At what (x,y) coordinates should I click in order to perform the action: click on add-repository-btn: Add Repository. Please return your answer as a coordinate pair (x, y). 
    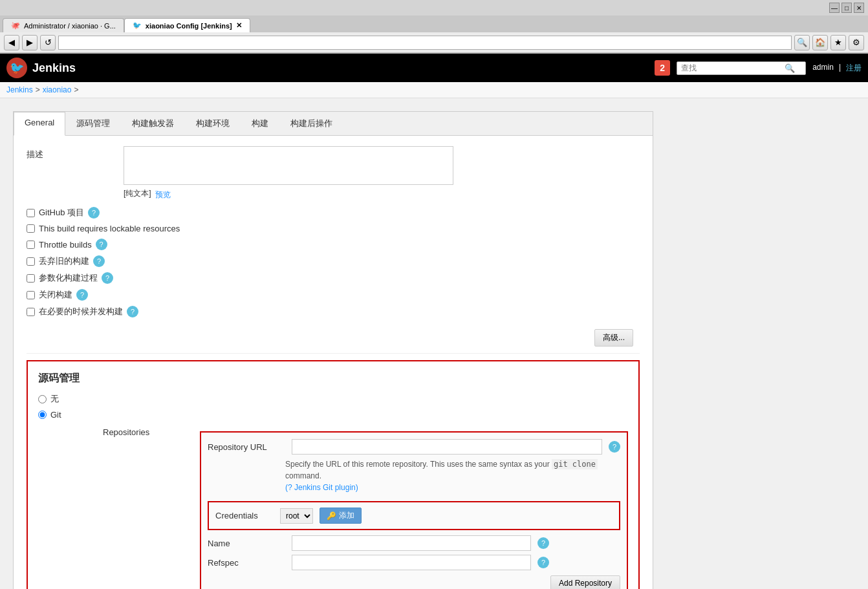
    Looking at the image, I should click on (585, 582).